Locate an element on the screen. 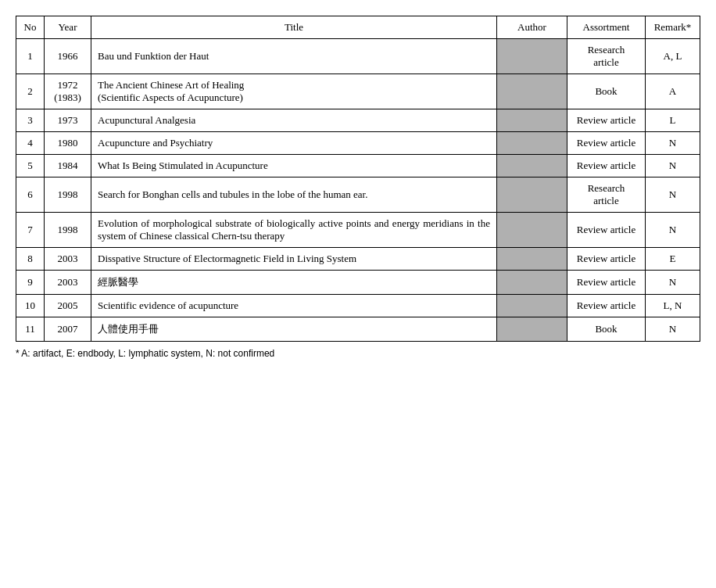 The image size is (716, 588). cell-remark: A, L is located at coordinates (673, 56).